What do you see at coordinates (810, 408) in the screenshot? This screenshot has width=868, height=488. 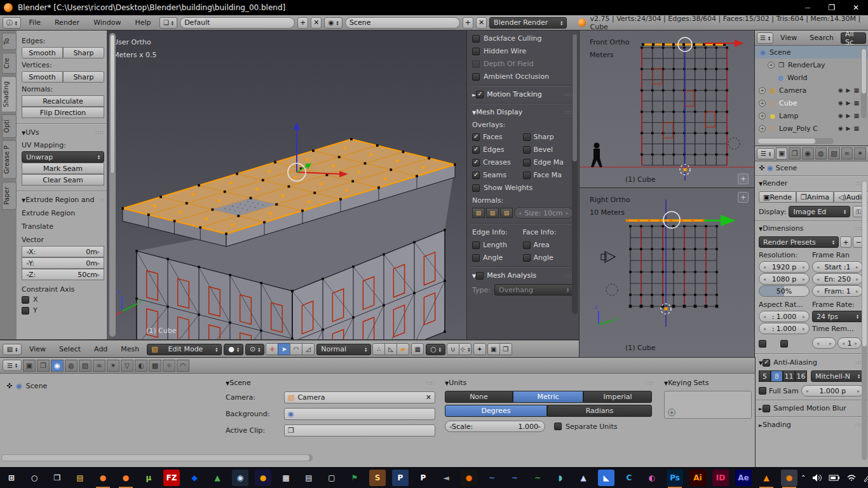 I see `sampled-motion-blur-panel: Sampled Motion Blur` at bounding box center [810, 408].